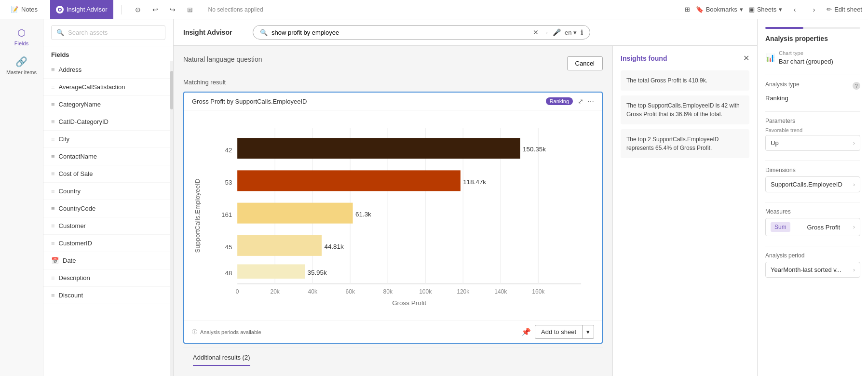 The image size is (868, 376). Describe the element at coordinates (212, 32) in the screenshot. I see `ia-title: Insight Advisor` at that location.